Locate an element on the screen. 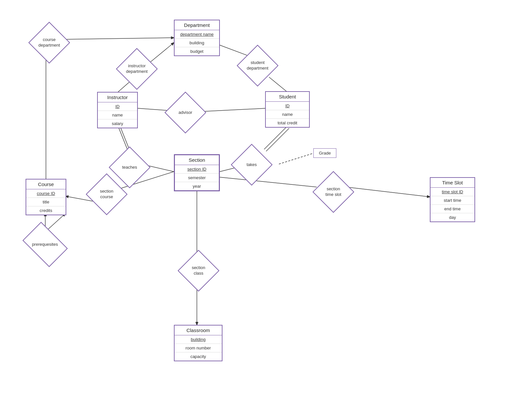 This screenshot has height=420, width=525. entity-timeslot-attr-day: day is located at coordinates (452, 217).